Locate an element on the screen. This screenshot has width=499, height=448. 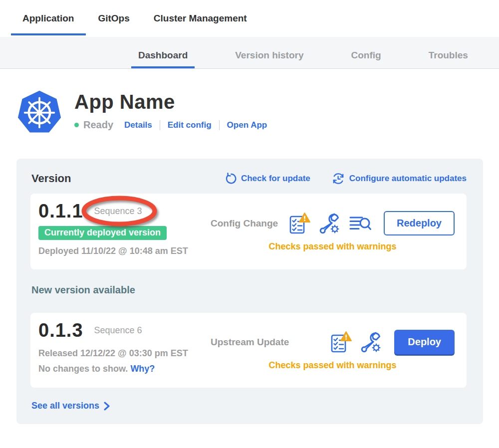
page-title: App Name is located at coordinates (171, 102).